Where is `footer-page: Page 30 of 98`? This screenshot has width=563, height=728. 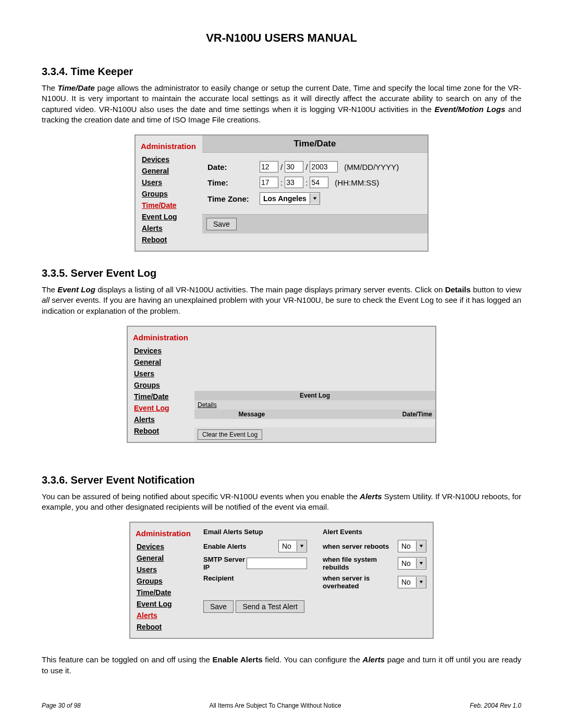
footer-page: Page 30 of 98 is located at coordinates (62, 706).